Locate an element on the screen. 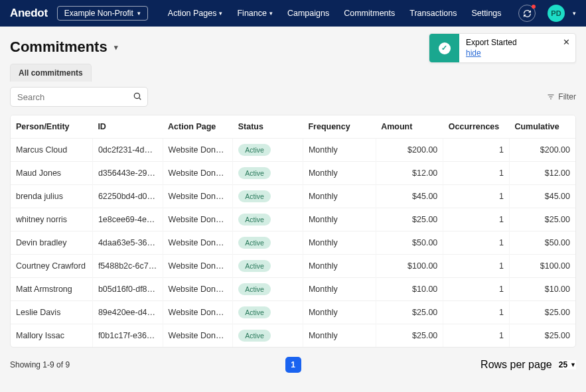  nav-campaigns: Campaigns is located at coordinates (308, 13).